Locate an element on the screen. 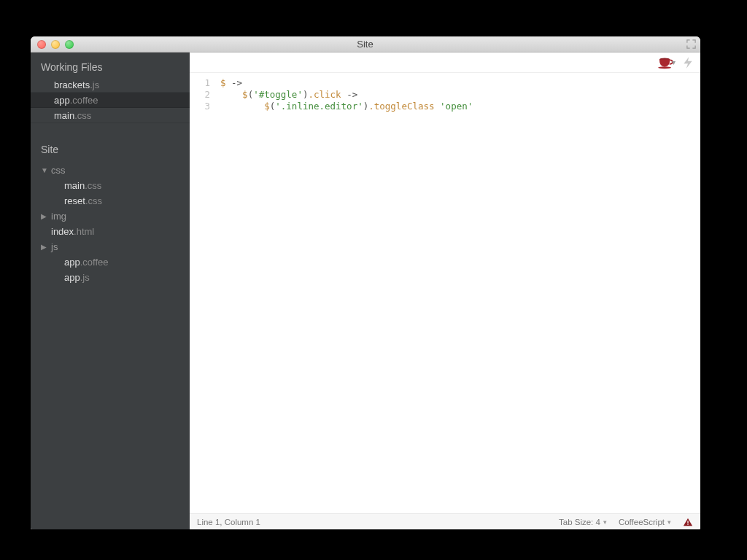 The width and height of the screenshot is (747, 560). code-token: 'open' is located at coordinates (457, 106).